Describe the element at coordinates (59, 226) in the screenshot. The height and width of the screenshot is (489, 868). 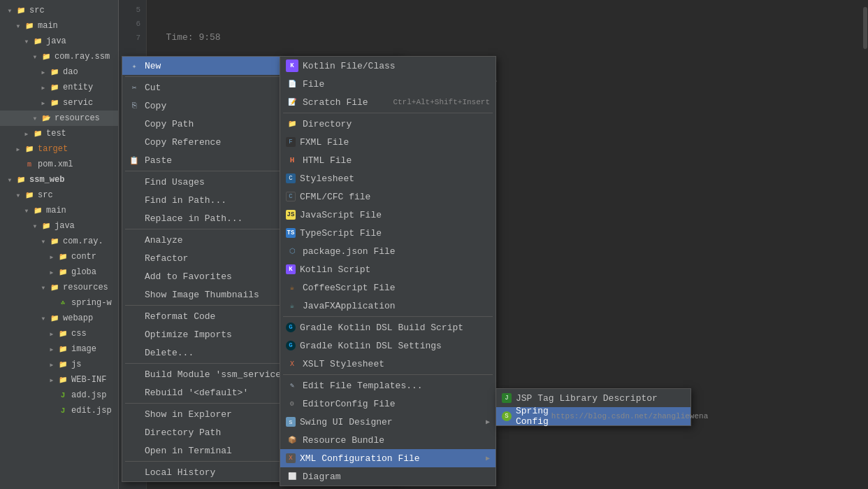
I see `tree-item-java2: ▼ 📁 java` at that location.